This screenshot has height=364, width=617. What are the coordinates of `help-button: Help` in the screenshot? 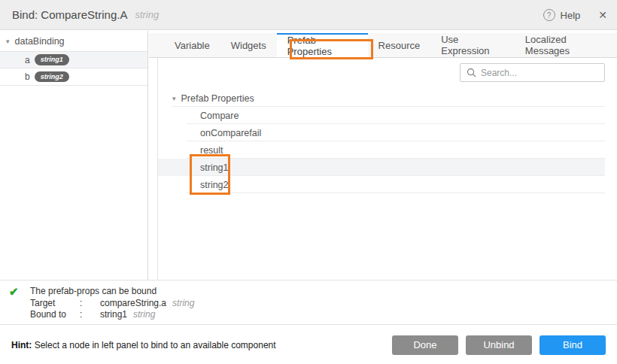 It's located at (570, 15).